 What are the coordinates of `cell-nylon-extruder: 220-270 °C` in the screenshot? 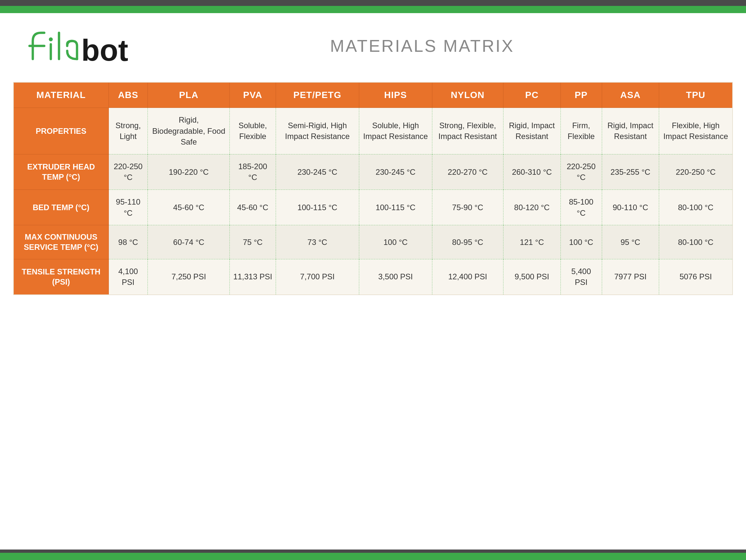 It's located at (467, 172).